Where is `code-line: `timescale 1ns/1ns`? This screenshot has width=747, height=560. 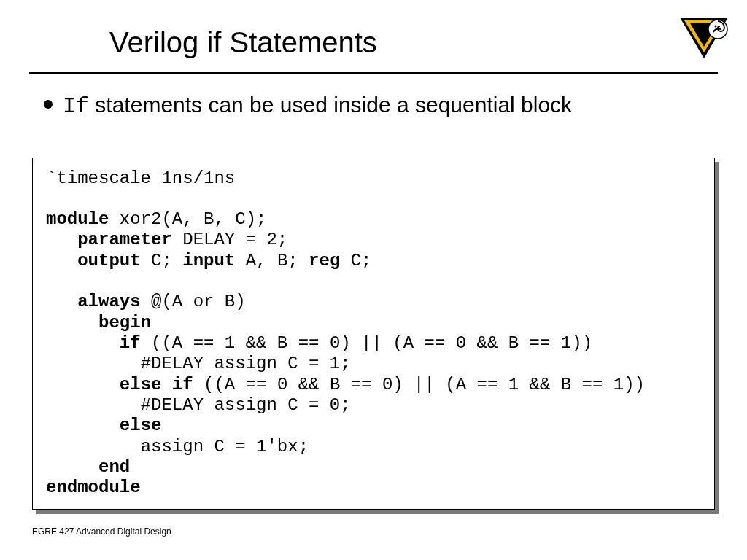 code-line: `timescale 1ns/1ns is located at coordinates (140, 178).